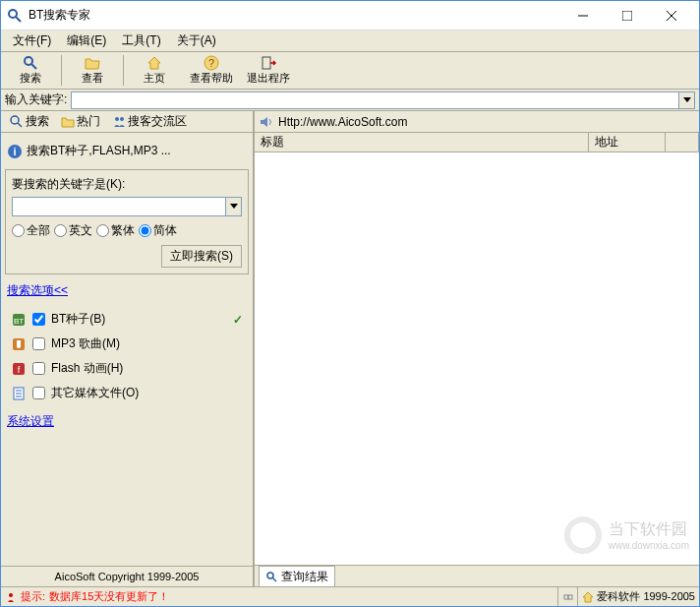  Describe the element at coordinates (649, 545) in the screenshot. I see `watermark-text2: www.downxia.com` at that location.